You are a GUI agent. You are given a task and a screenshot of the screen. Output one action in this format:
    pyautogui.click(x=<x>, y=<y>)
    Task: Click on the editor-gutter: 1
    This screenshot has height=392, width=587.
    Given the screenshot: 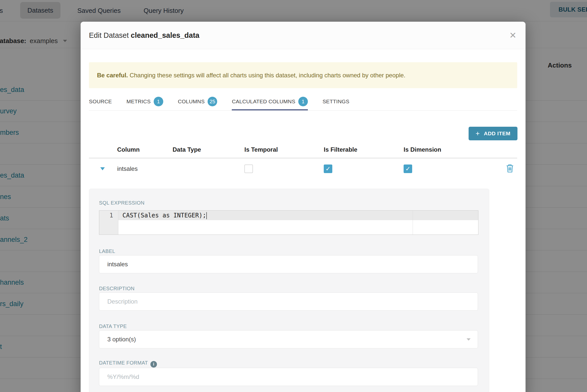 What is the action you would take?
    pyautogui.click(x=109, y=223)
    